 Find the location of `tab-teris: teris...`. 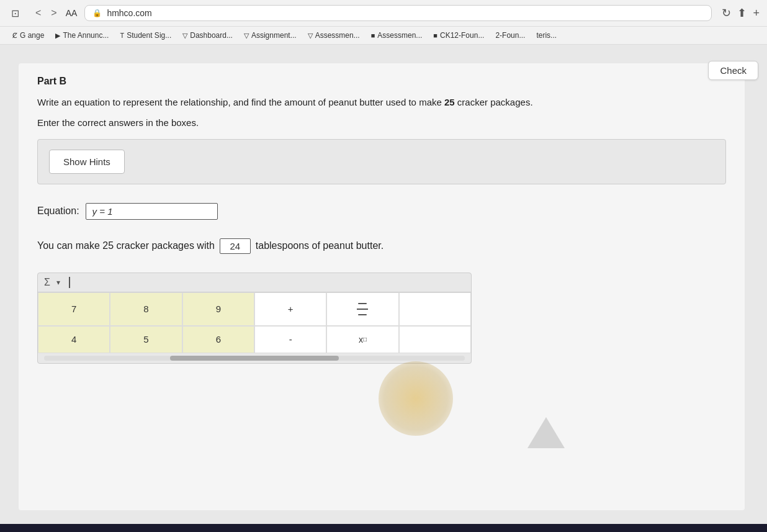

tab-teris: teris... is located at coordinates (546, 35).